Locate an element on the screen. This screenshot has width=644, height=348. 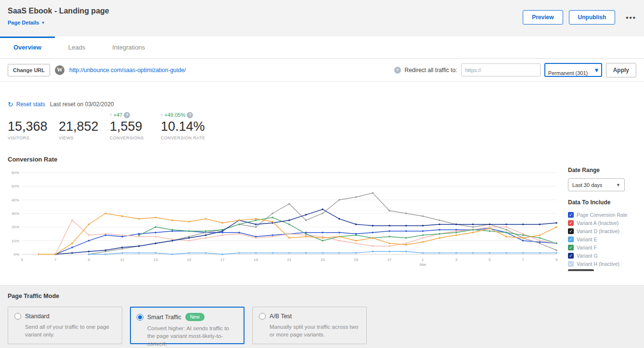
stat-label: VIEWS is located at coordinates (82, 138).